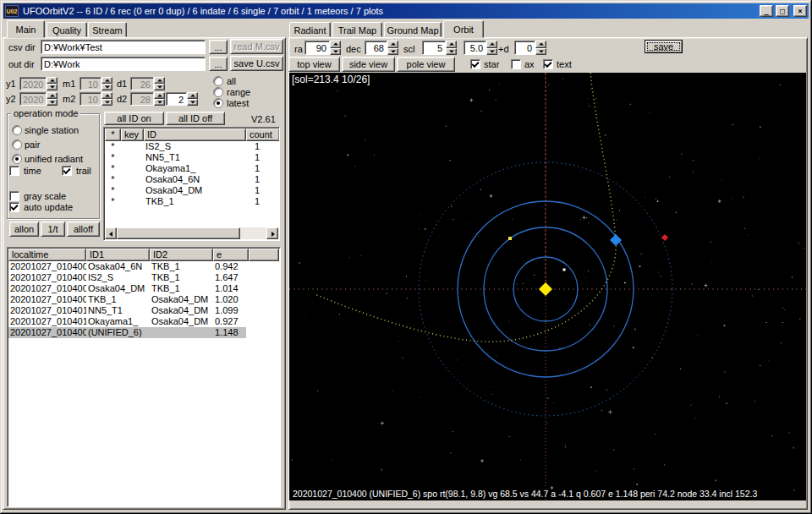 This screenshot has height=514, width=812. What do you see at coordinates (14, 207) in the screenshot?
I see `auto-update-checkbox` at bounding box center [14, 207].